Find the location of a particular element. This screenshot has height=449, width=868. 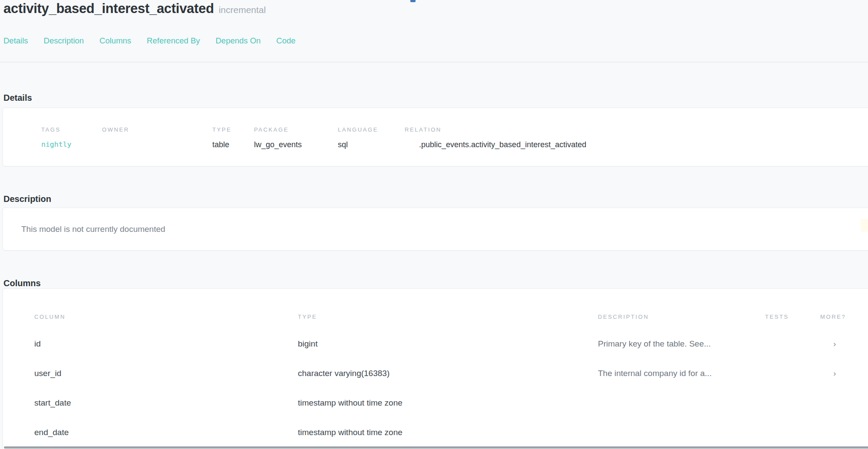

field-relation: RELATION .public_events.activity_based_i… is located at coordinates (495, 138).